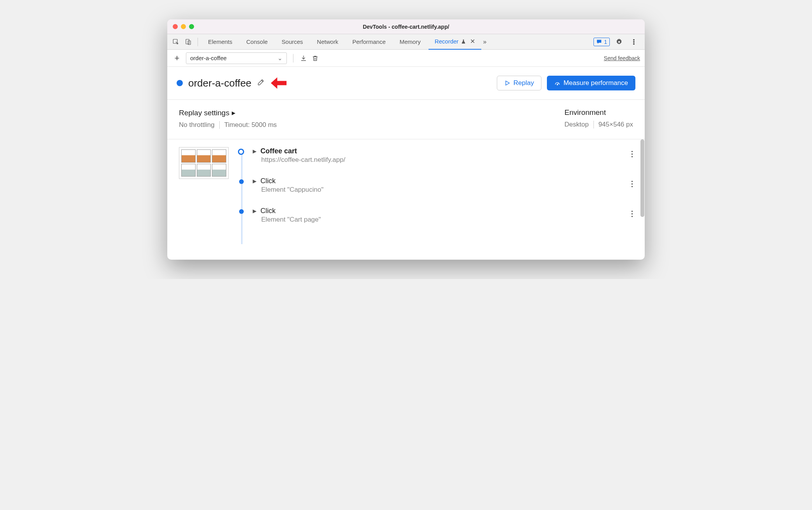  Describe the element at coordinates (406, 27) in the screenshot. I see `window-title: DevTools - coffee-cart.netlify.app/` at that location.